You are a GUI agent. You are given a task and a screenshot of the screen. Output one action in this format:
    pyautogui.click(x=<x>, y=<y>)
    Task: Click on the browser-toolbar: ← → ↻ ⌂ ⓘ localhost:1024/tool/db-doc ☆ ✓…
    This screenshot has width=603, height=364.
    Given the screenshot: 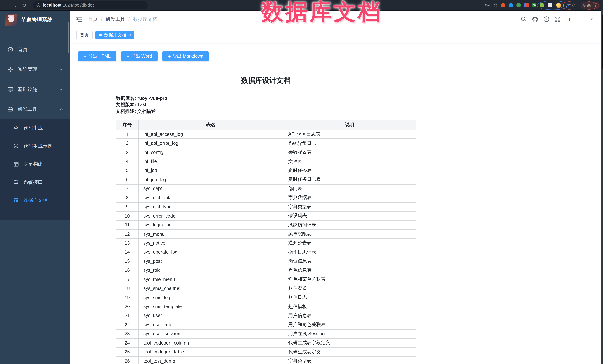 What is the action you would take?
    pyautogui.click(x=302, y=5)
    